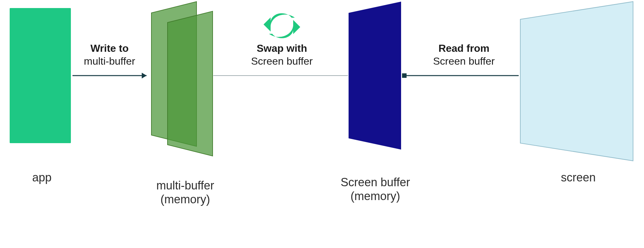 The width and height of the screenshot is (644, 248). What do you see at coordinates (110, 48) in the screenshot?
I see `write-label-bold: Write to` at bounding box center [110, 48].